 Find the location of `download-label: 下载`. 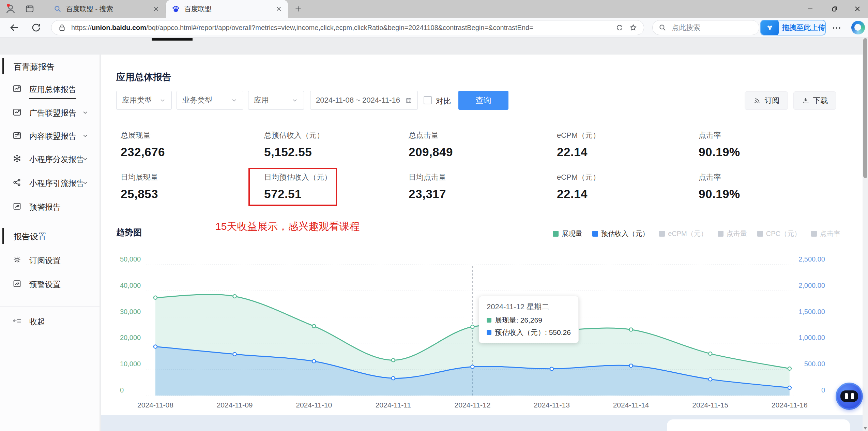

download-label: 下载 is located at coordinates (821, 101).